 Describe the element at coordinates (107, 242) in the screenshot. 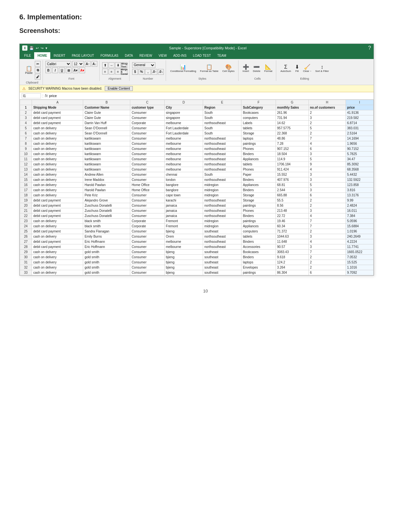

I see `cell-B27: Eric Hoffmann` at that location.